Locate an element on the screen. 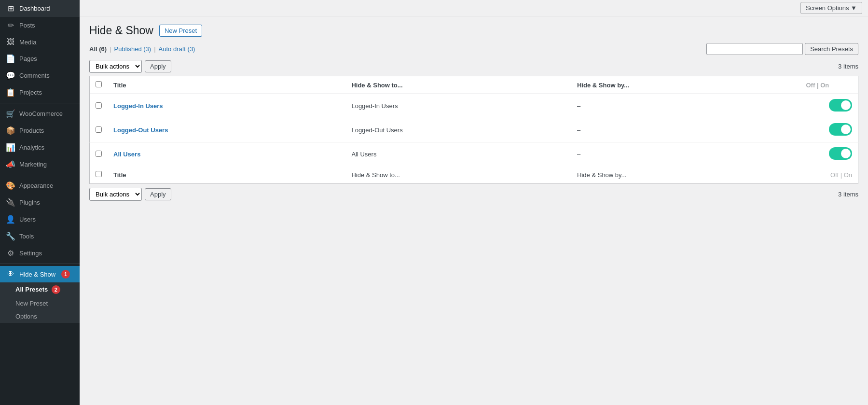 The image size is (868, 405). tools-icon: 🔧 is located at coordinates (11, 237).